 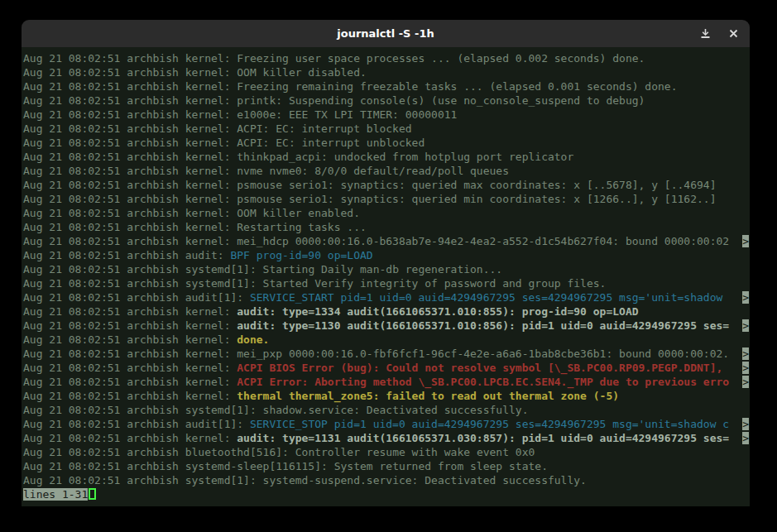 I want to click on log-message: ACPI BIOS Error (bug): Could not resolve…, so click(x=483, y=367).